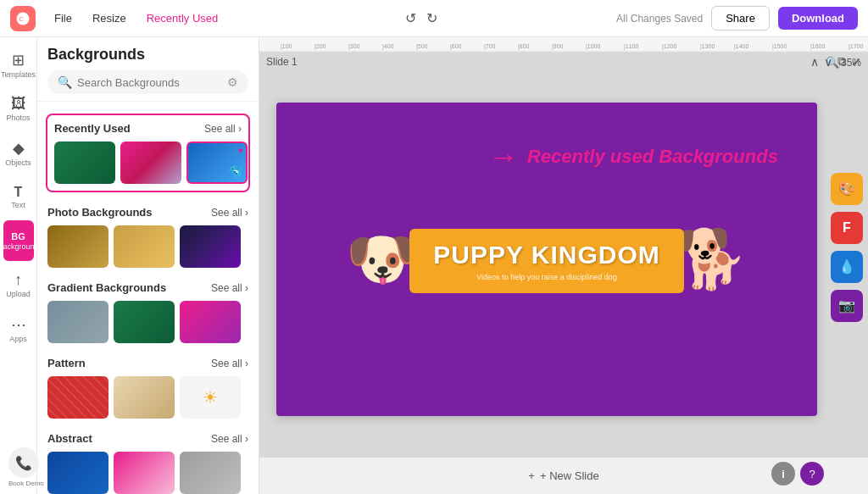 The image size is (868, 494). Describe the element at coordinates (456, 47) in the screenshot. I see `svg-text: |600` at that location.